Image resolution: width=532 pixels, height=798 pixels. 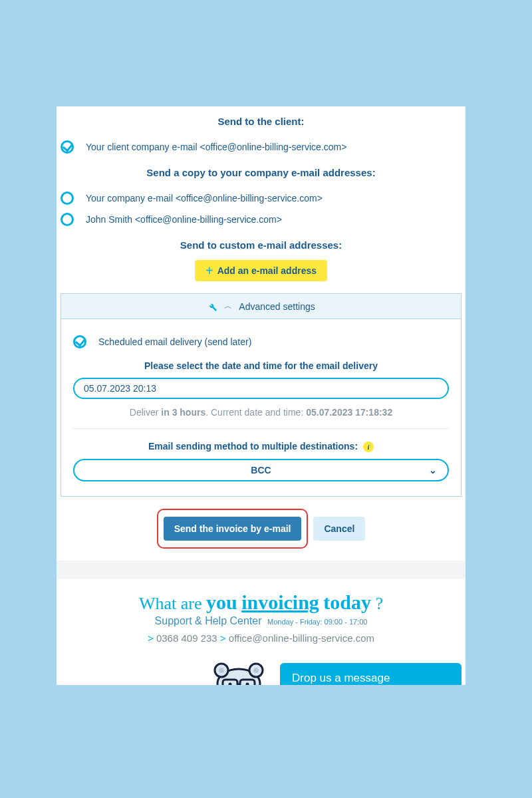 What do you see at coordinates (253, 446) in the screenshot?
I see `sending-method-label: Email sending method to multiple destina…` at bounding box center [253, 446].